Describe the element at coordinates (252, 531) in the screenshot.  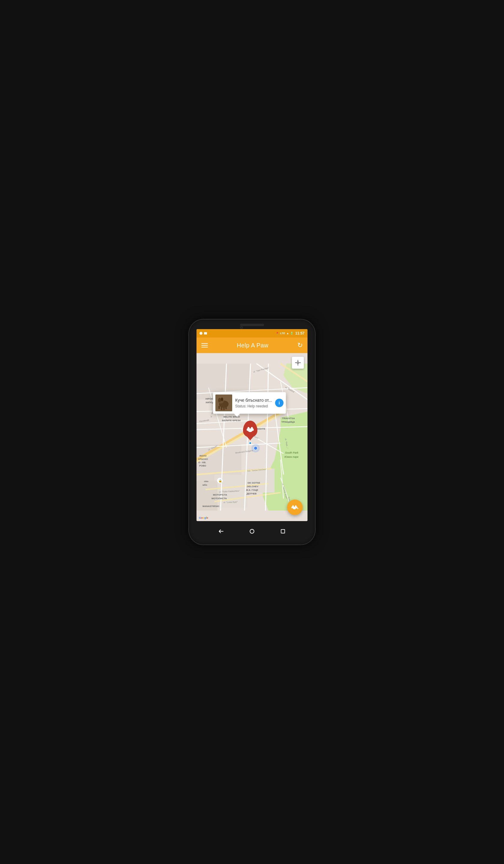
I see `home-circle-icon` at that location.